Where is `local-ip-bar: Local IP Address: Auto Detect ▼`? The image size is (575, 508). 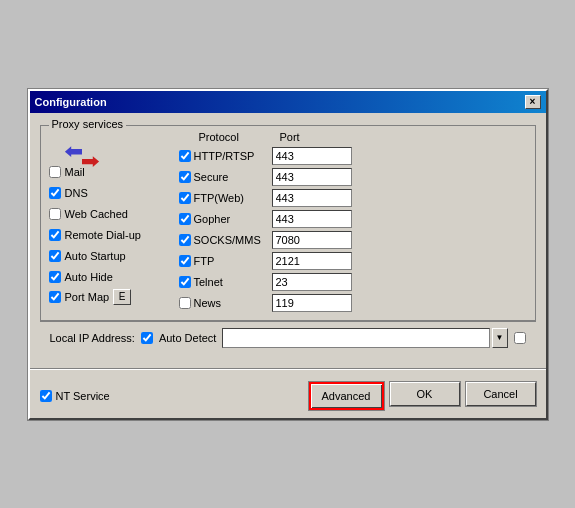
local-ip-bar: Local IP Address: Auto Detect ▼ is located at coordinates (288, 338).